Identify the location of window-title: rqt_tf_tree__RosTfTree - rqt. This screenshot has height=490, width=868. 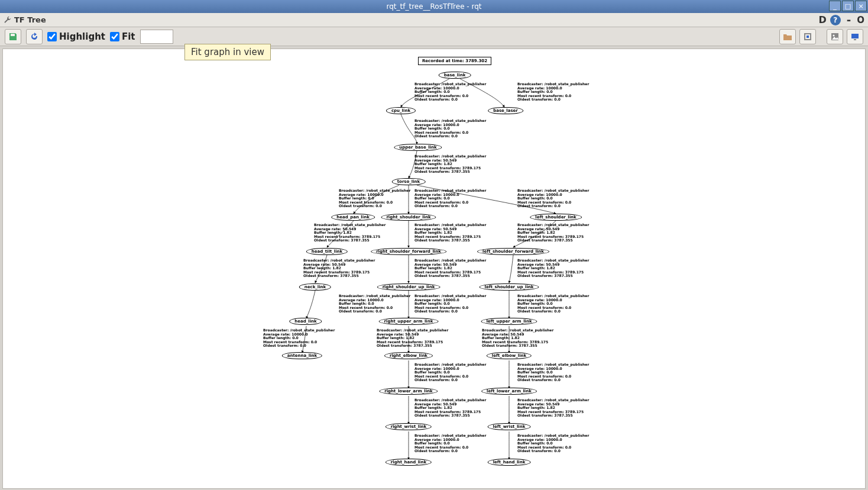
(434, 7).